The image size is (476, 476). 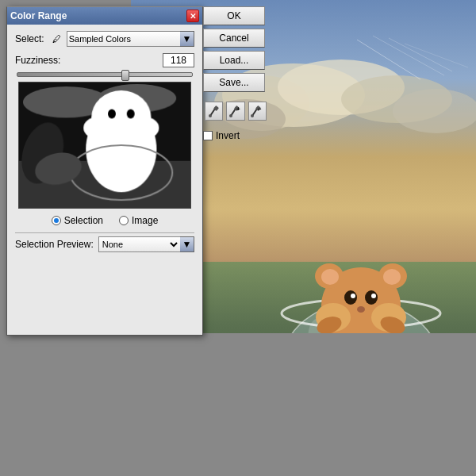 I want to click on ok-button: OK, so click(x=234, y=16).